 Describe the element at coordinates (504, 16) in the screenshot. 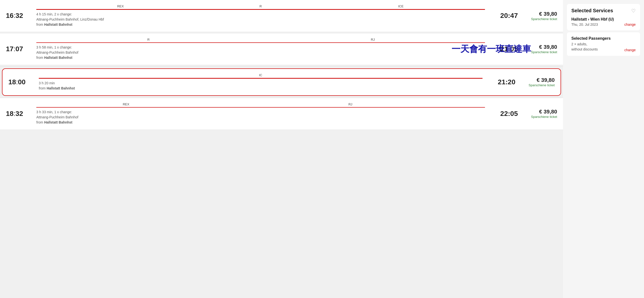

I see `arrive-time: 20:47` at that location.